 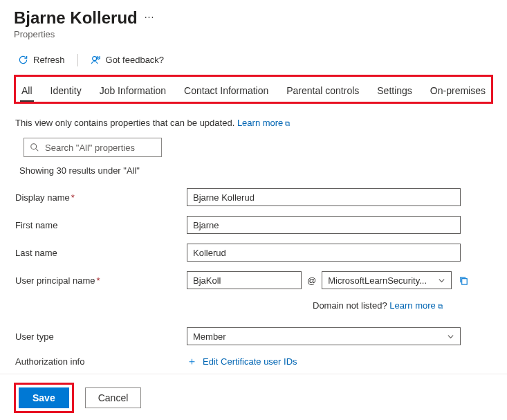 I want to click on page-subtitle: Properties, so click(x=253, y=35).